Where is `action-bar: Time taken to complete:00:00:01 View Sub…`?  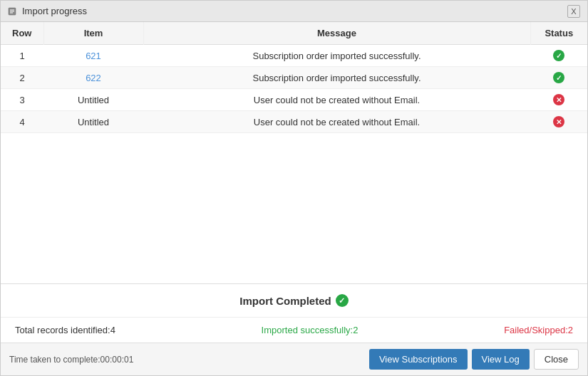 action-bar: Time taken to complete:00:00:01 View Sub… is located at coordinates (294, 359).